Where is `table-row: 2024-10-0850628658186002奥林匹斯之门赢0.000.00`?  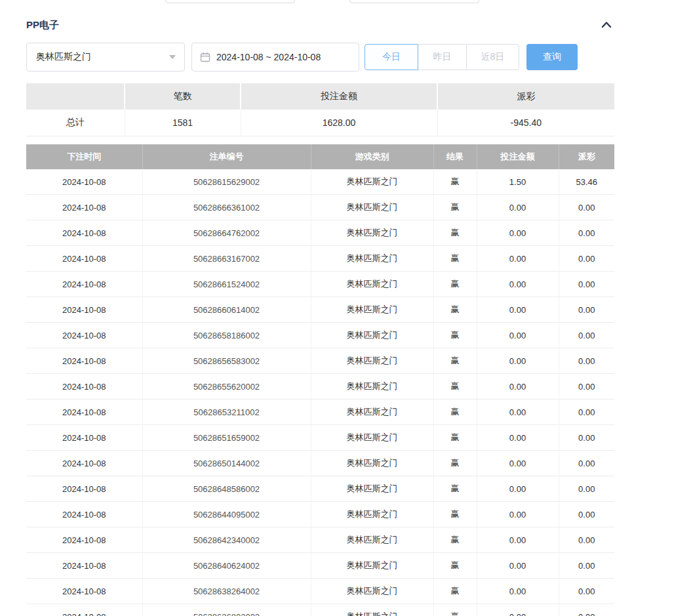 table-row: 2024-10-0850628658186002奥林匹斯之门赢0.000.00 is located at coordinates (320, 336).